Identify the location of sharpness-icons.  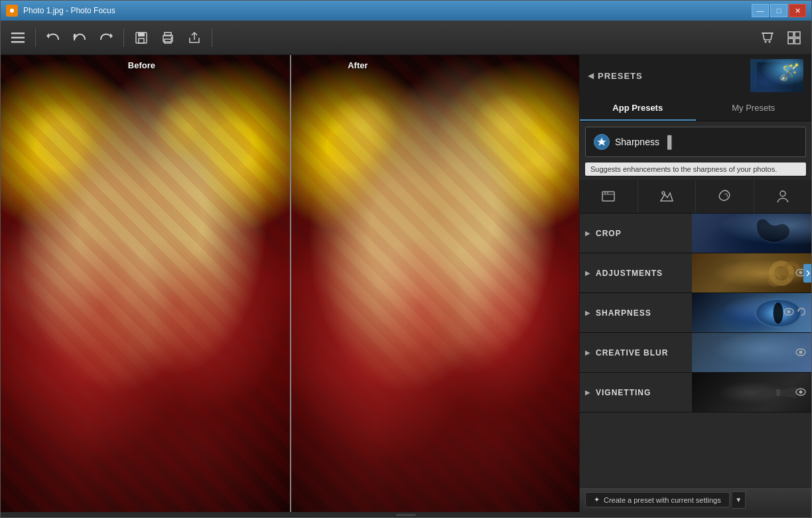
(795, 313).